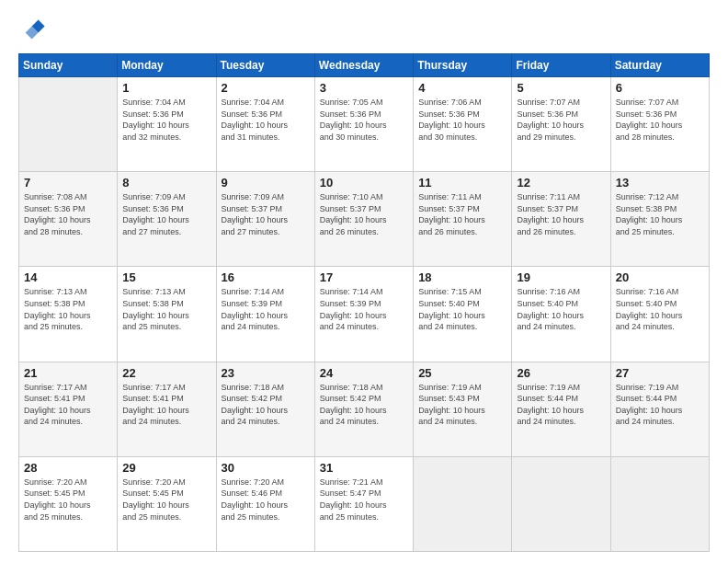 This screenshot has height=563, width=728. Describe the element at coordinates (167, 125) in the screenshot. I see `calendar-cell: 1Sunrise: 7:04 AM Sunset: 5:36 PM Daylig…` at that location.